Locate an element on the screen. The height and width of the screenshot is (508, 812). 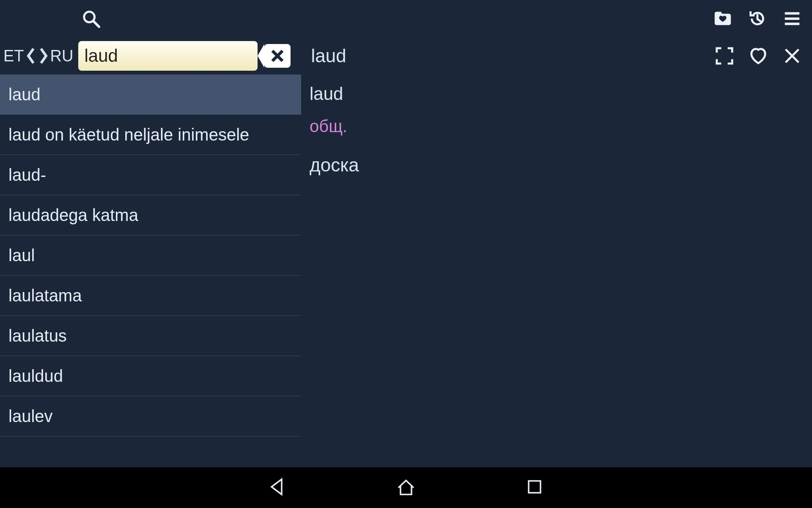
language-switch: ET RU is located at coordinates (38, 56).